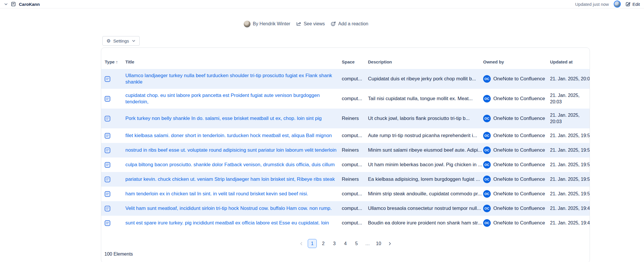 The height and width of the screenshot is (262, 644). What do you see at coordinates (368, 243) in the screenshot?
I see `page-ellipsis: …` at bounding box center [368, 243].